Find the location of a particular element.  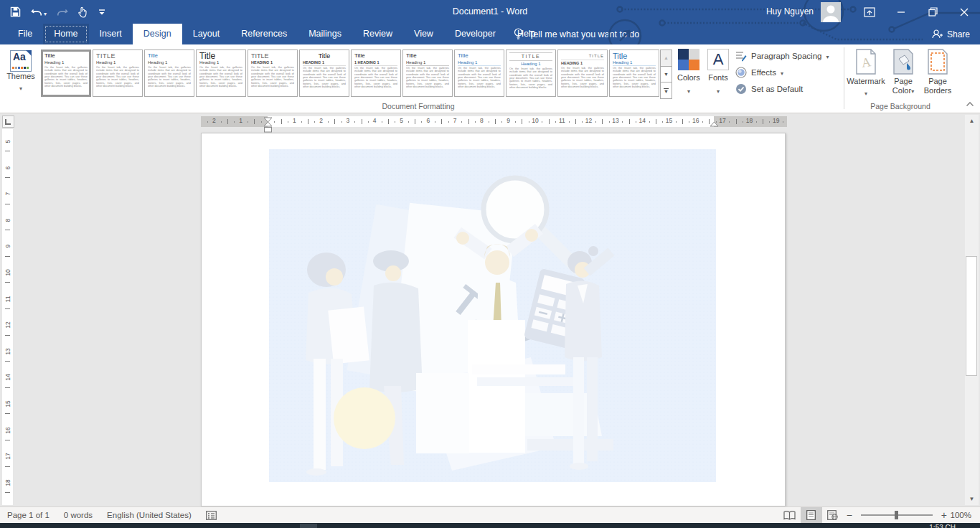

tab-home: Home is located at coordinates (66, 34).